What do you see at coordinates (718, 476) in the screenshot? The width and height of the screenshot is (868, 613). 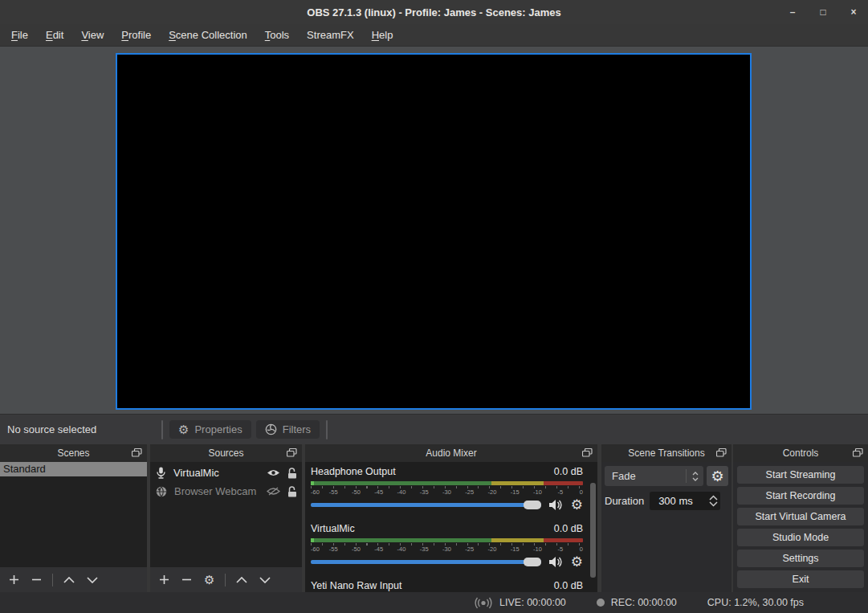 I see `transition-properties-button: ⚙` at bounding box center [718, 476].